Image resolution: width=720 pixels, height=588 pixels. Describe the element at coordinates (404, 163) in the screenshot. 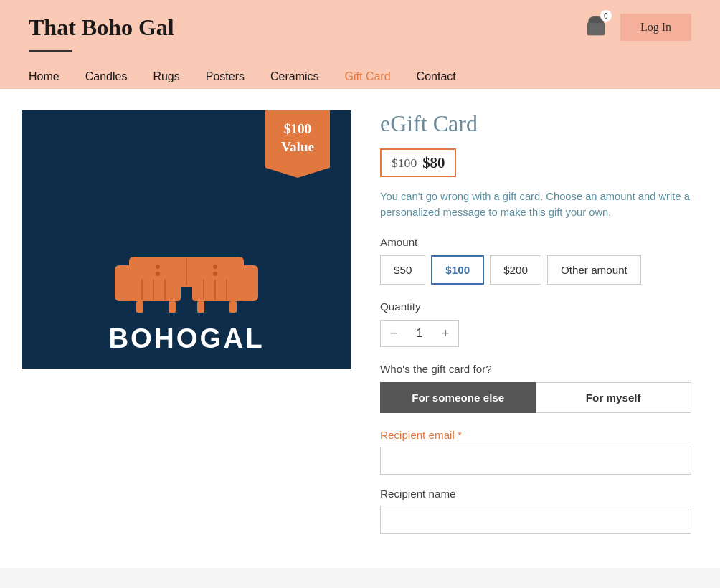

I see `price-old: $100` at that location.